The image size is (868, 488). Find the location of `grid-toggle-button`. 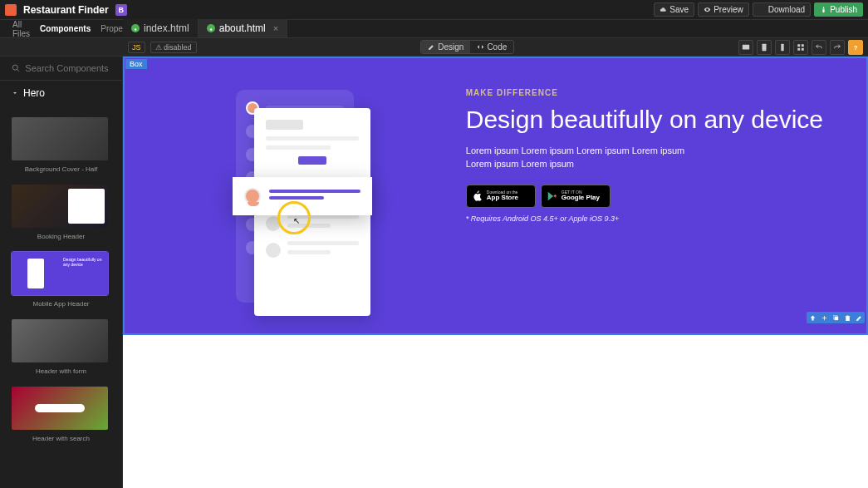

grid-toggle-button is located at coordinates (801, 47).